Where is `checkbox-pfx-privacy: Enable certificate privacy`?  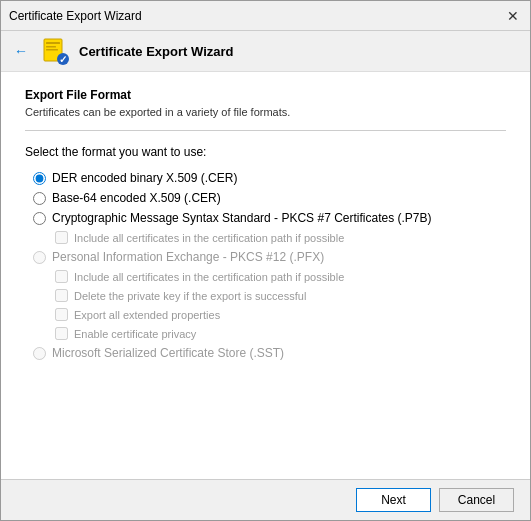 checkbox-pfx-privacy: Enable certificate privacy is located at coordinates (270, 334).